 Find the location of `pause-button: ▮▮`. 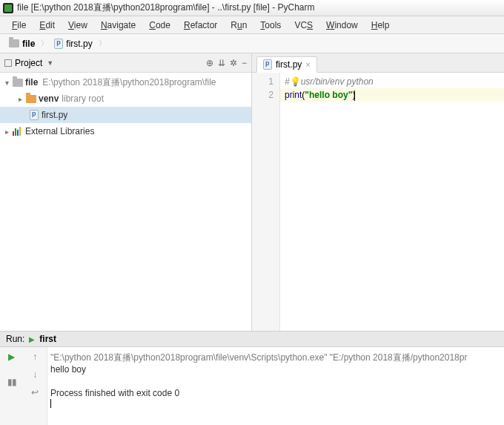

pause-button: ▮▮ is located at coordinates (12, 382).